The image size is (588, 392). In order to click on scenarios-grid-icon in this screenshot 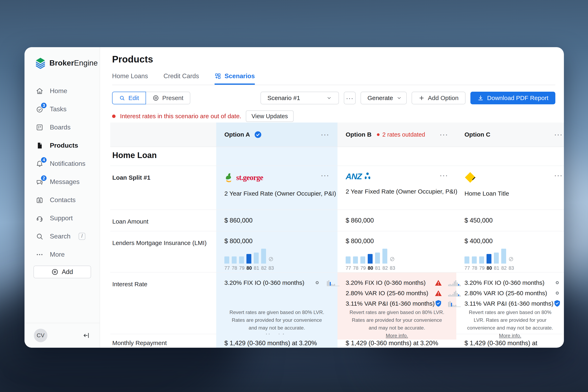, I will do `click(218, 76)`.